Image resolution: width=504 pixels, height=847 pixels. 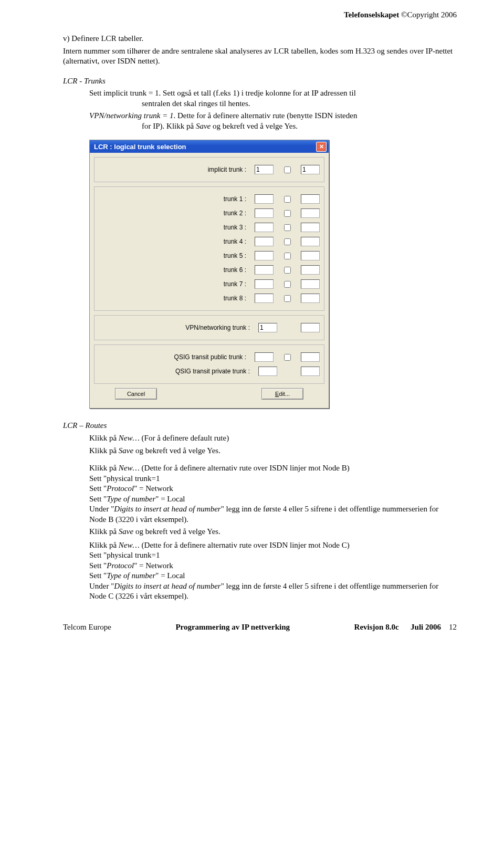 What do you see at coordinates (288, 357) in the screenshot?
I see `qsig-public-checkbox` at bounding box center [288, 357].